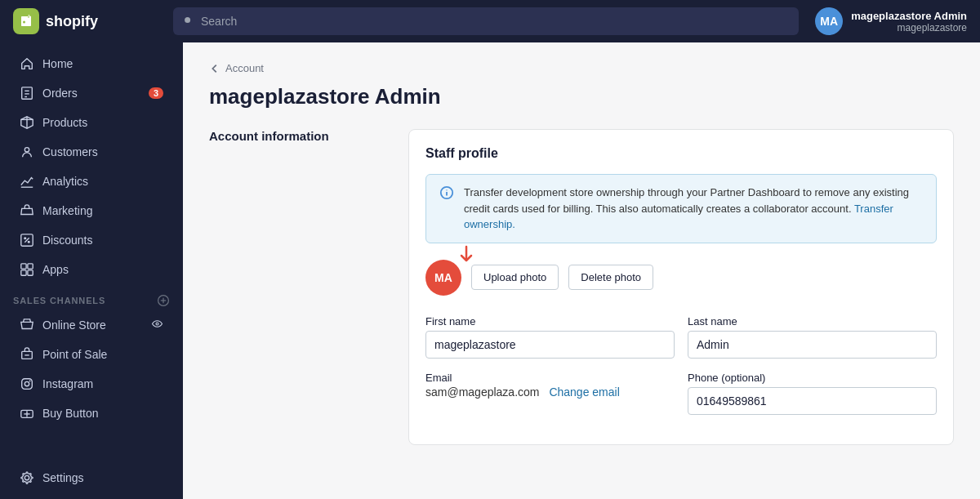  I want to click on email-group: Email sam@mageplaza.com Change email, so click(550, 394).